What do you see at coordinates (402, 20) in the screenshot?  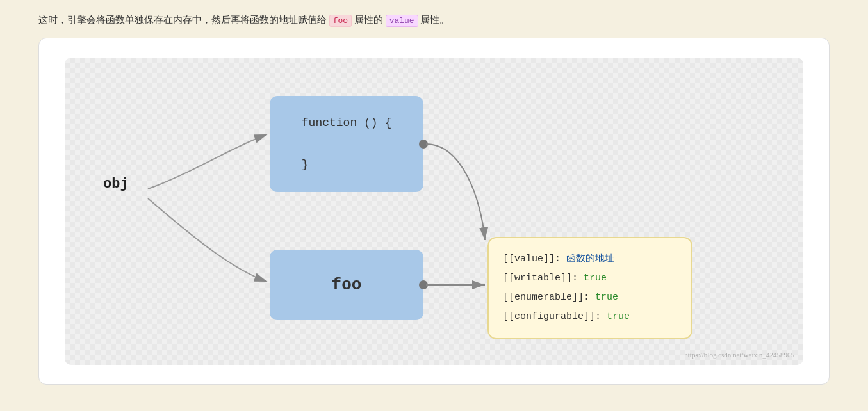 I see `value-inline-code: value` at bounding box center [402, 20].